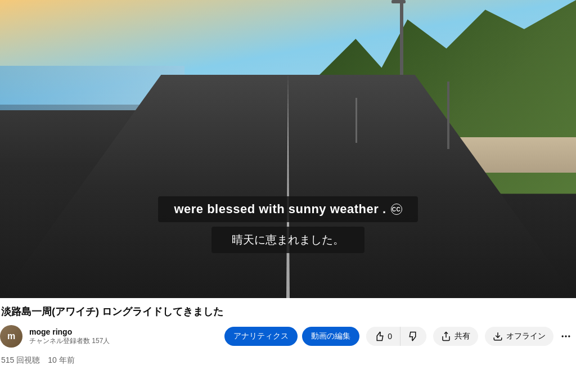 This screenshot has width=576, height=392. Describe the element at coordinates (456, 336) in the screenshot. I see `share-button: 共有` at that location.